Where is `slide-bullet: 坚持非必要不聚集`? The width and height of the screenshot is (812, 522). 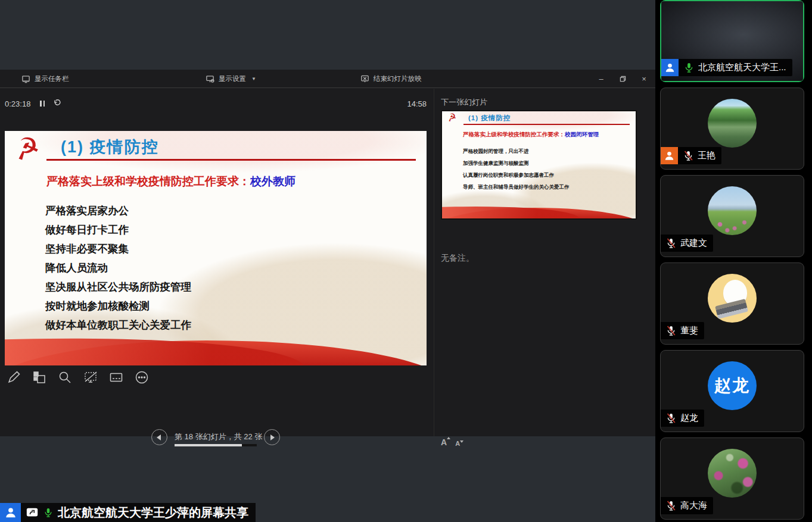 slide-bullet: 坚持非必要不聚集 is located at coordinates (230, 249).